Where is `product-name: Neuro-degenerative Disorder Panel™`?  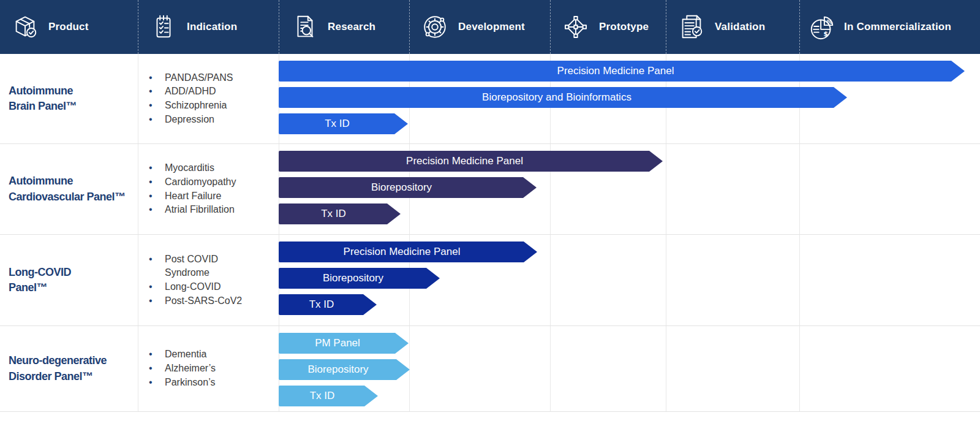 product-name: Neuro-degenerative Disorder Panel™ is located at coordinates (58, 368).